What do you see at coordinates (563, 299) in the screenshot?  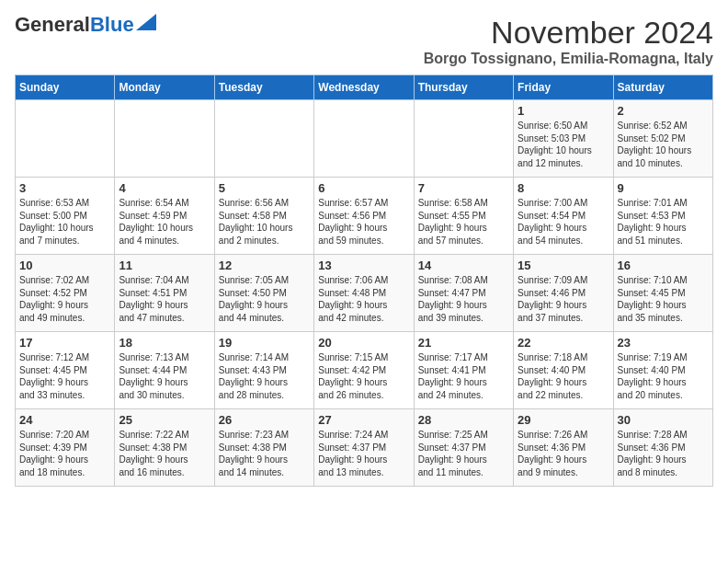 I see `day-info: Sunrise: 7:09 AM Sunset: 4:46 PM Dayligh…` at bounding box center [563, 299].